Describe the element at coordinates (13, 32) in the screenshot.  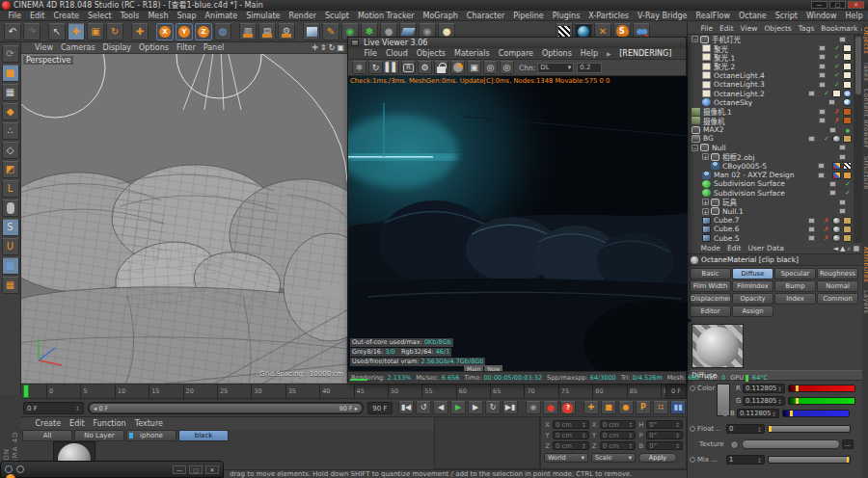
I see `undo-button: ↶` at that location.